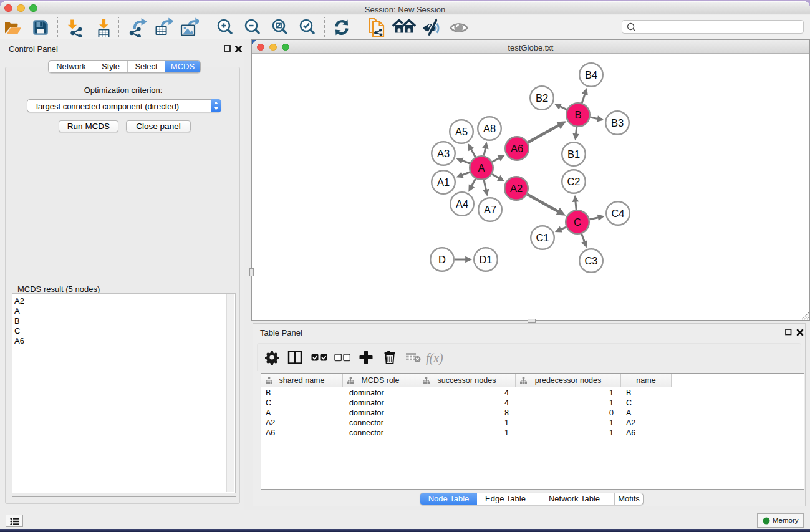 The image size is (810, 532). What do you see at coordinates (485, 259) in the screenshot?
I see `svg-text: D1` at bounding box center [485, 259].